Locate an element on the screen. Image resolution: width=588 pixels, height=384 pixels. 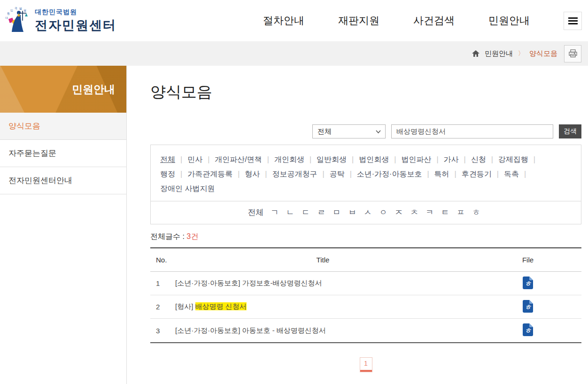
pagination: 1 is located at coordinates (366, 365).